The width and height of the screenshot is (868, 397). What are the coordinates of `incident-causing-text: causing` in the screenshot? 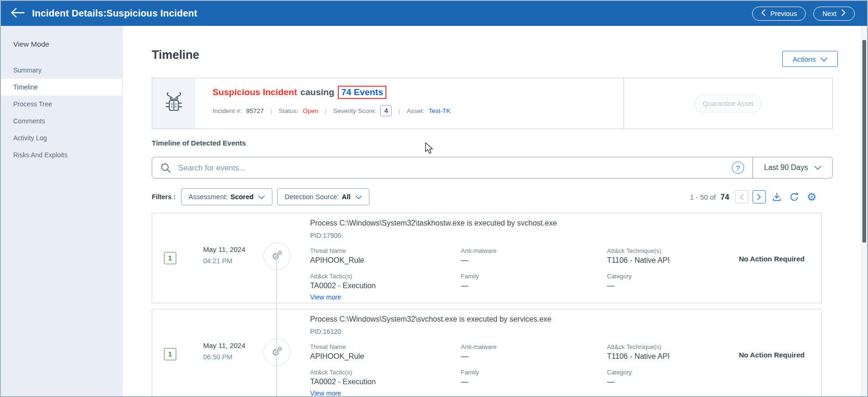 It's located at (317, 92).